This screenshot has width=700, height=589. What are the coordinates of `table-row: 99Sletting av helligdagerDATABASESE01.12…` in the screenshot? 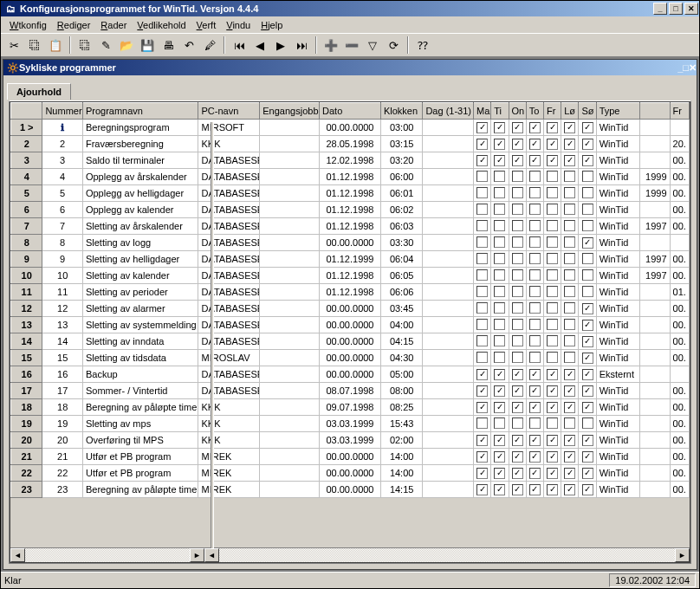 It's located at (350, 260).